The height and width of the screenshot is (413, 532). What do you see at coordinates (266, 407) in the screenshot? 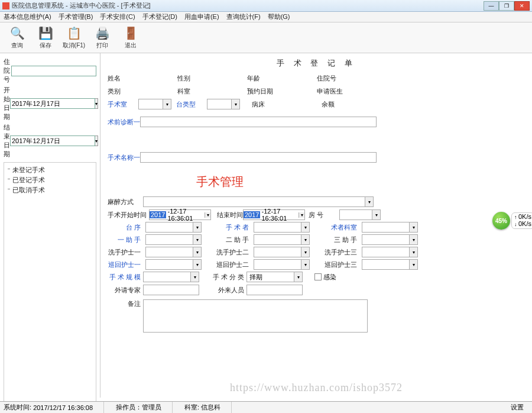
I see `statusbar: 系统时间: 2017/12/17 16:36:08 操作员：管理员 科室: 信息…` at bounding box center [266, 407].